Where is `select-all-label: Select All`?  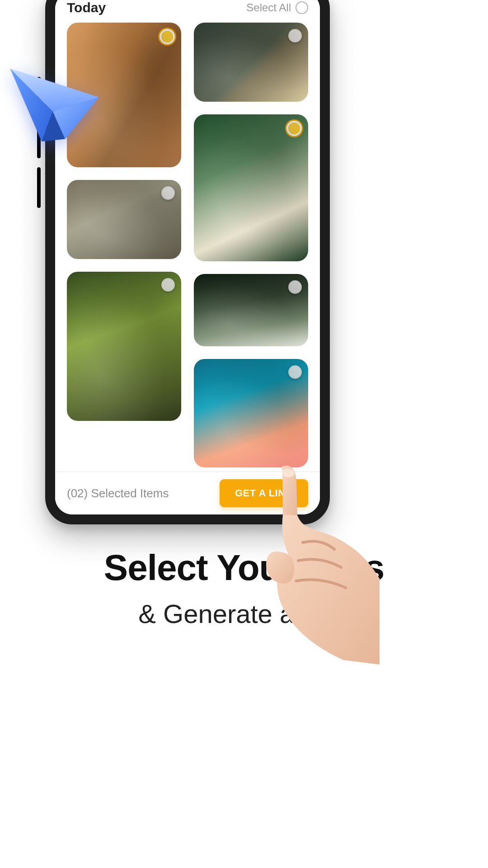 select-all-label: Select All is located at coordinates (268, 8).